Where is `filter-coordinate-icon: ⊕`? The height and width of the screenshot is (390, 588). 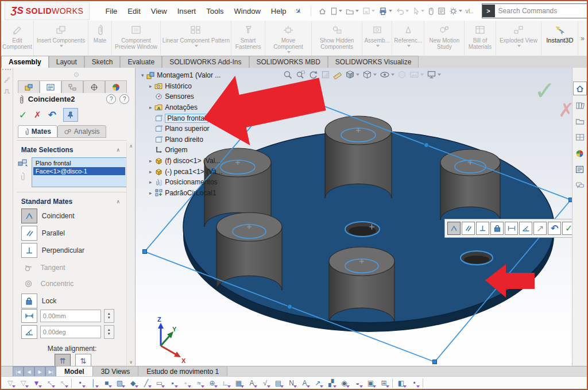 filter-coordinate-icon: ⊕ is located at coordinates (212, 383).